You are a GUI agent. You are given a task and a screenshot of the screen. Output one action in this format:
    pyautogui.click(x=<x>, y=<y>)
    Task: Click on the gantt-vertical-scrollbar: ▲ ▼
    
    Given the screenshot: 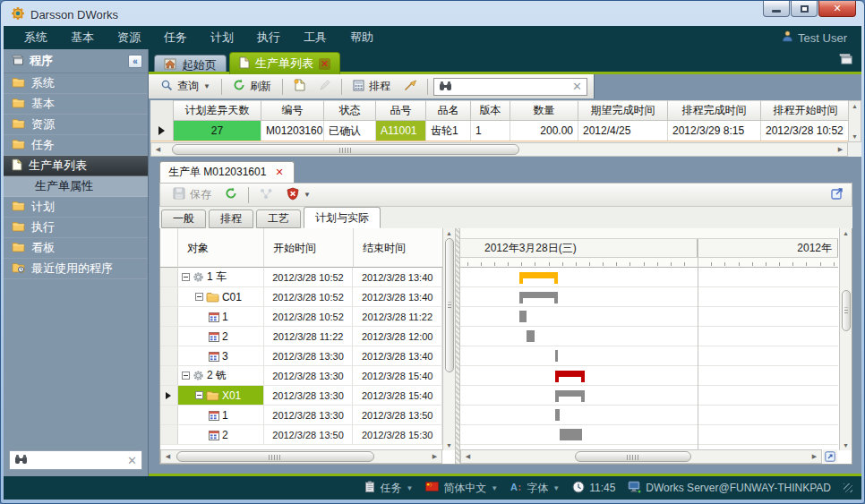 What is the action you would take?
    pyautogui.click(x=845, y=339)
    